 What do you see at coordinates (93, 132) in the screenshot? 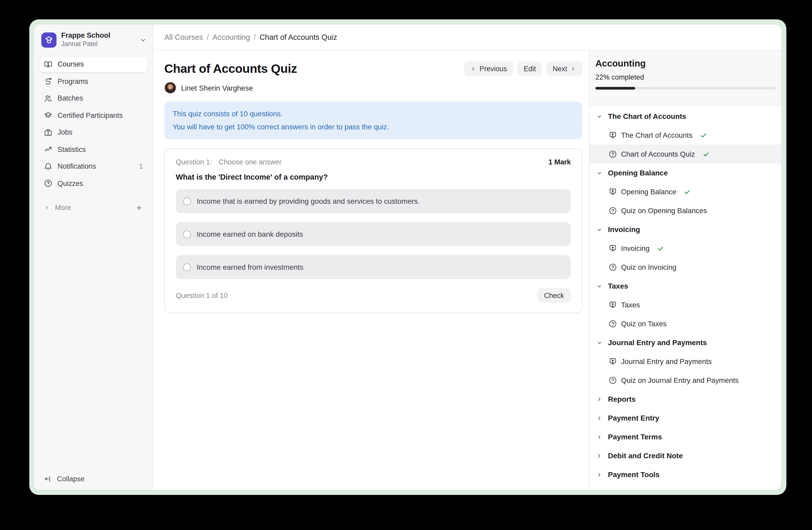
I see `sidebar-item-jobs: Jobs` at bounding box center [93, 132].